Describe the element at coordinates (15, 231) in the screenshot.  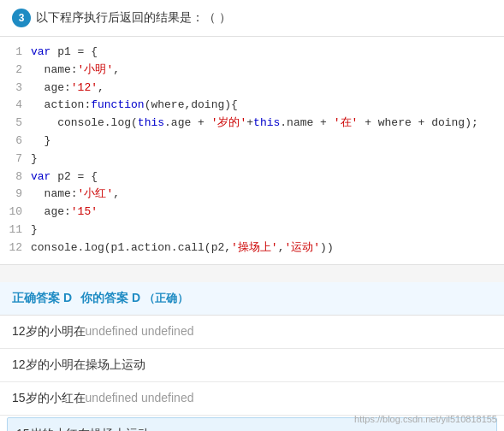
I see `line-num-11: 11` at that location.